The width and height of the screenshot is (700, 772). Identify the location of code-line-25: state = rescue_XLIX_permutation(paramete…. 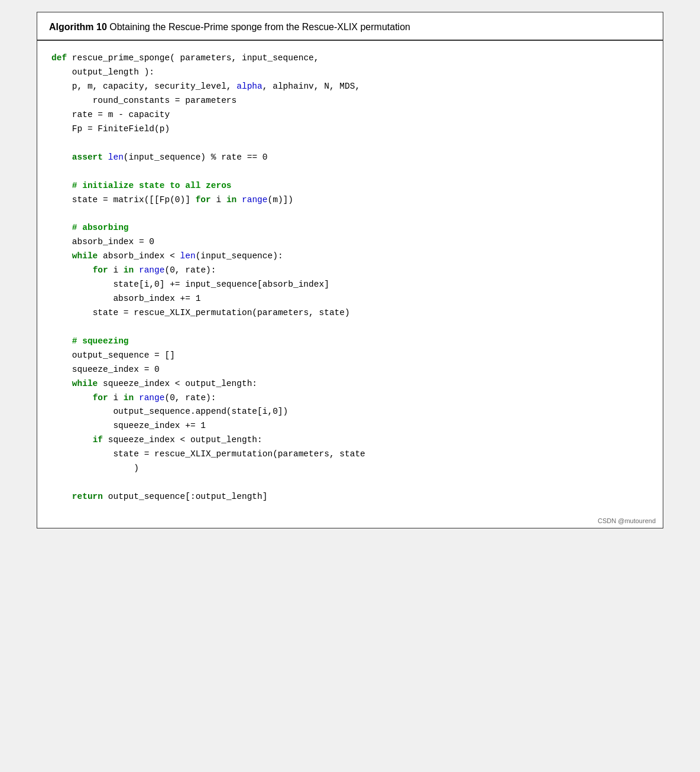
(239, 454).